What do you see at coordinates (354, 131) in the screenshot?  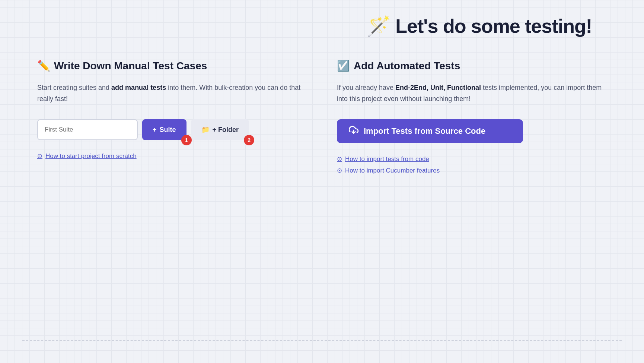 I see `import-icon` at bounding box center [354, 131].